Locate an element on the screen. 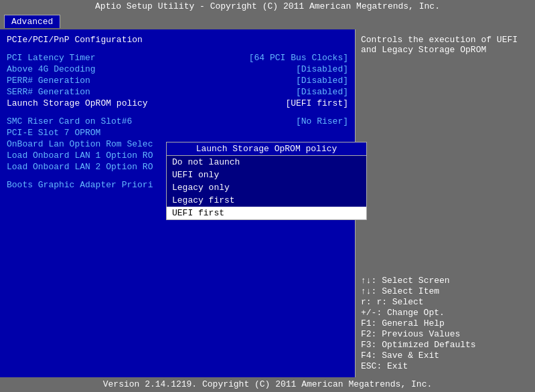  footer-text: Version 2.14.1219. Copyright (C) 2011 Am… is located at coordinates (268, 384).